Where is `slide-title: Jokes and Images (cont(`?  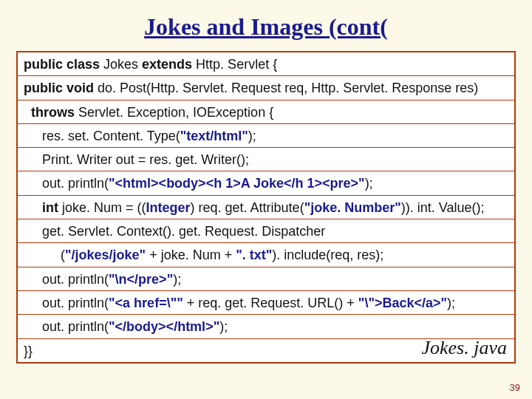 slide-title: Jokes and Images (cont( is located at coordinates (266, 25).